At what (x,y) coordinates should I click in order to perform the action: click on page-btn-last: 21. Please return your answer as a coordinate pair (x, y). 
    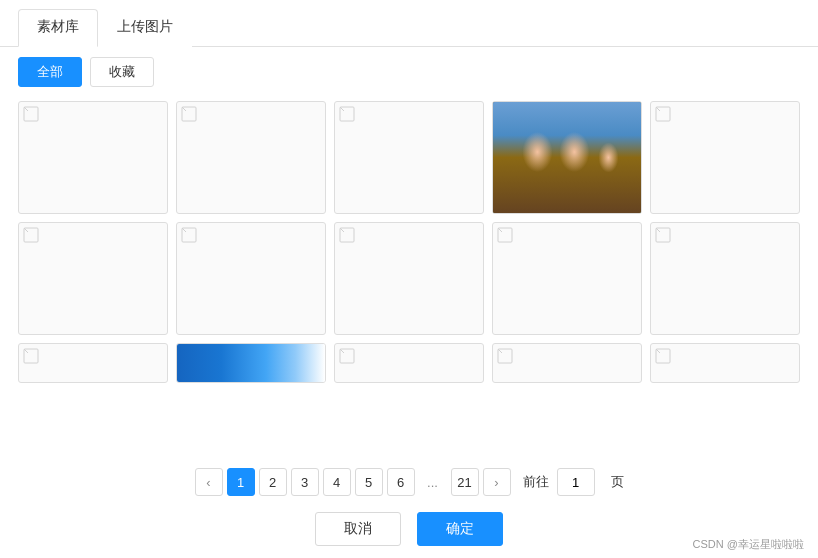
    Looking at the image, I should click on (465, 482).